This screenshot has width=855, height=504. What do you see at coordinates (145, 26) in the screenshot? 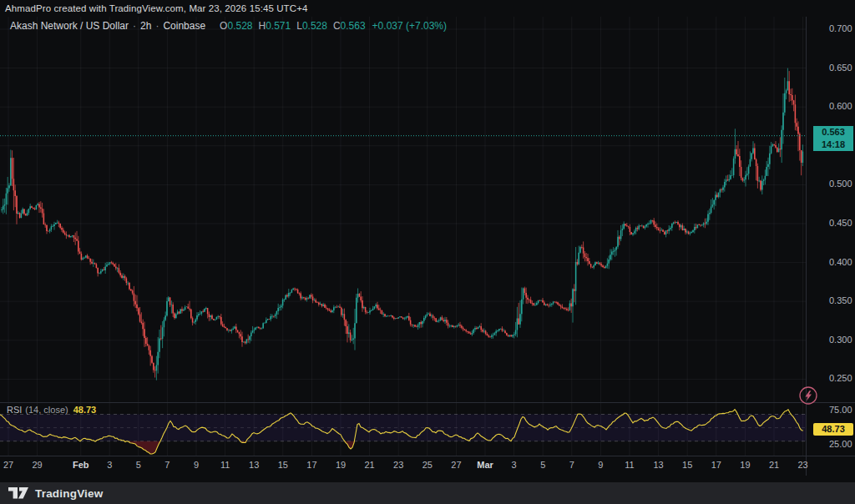
I see `interval-label: 2h` at bounding box center [145, 26].